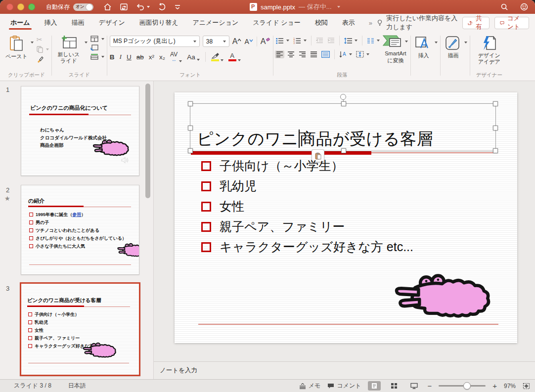 The height and width of the screenshot is (392, 535). I want to click on font-size-chevron, so click(224, 42).